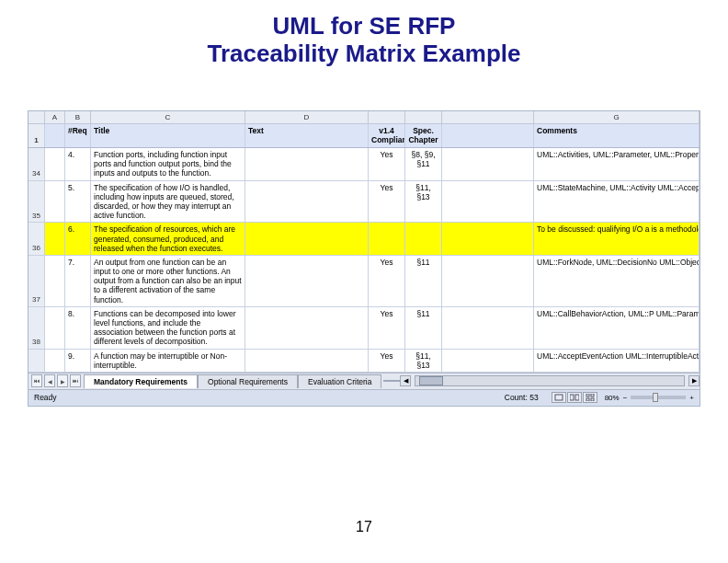 The width and height of the screenshot is (728, 563). I want to click on hdr-title: Title, so click(168, 136).